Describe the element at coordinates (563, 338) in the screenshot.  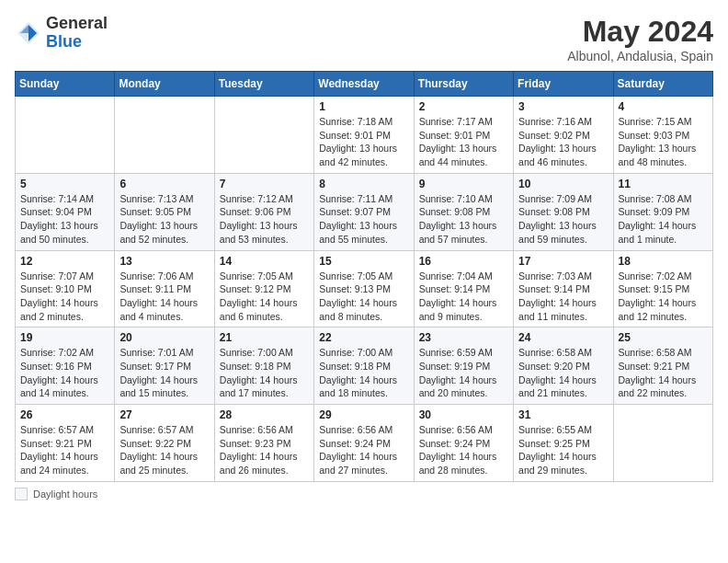
I see `day-number: 24` at that location.